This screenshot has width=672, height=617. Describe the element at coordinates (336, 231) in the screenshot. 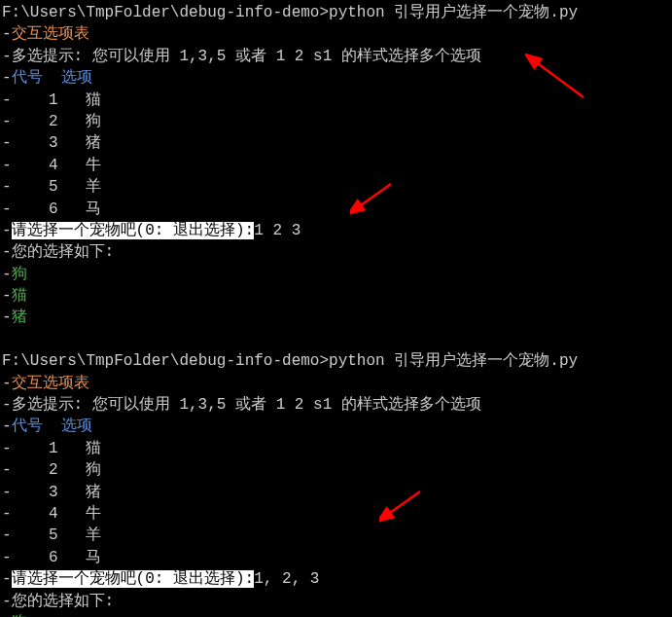

I see `input-line: -请选择一个宠物吧(0: 退出选择):1 2 3` at that location.